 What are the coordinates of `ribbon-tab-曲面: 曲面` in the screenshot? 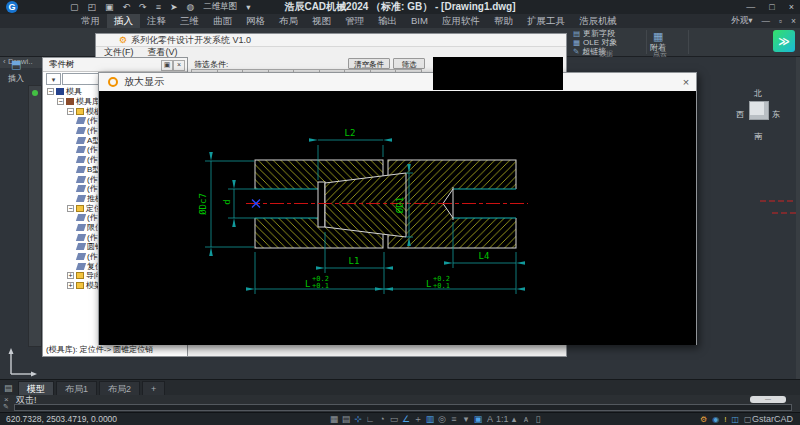 It's located at (222, 21).